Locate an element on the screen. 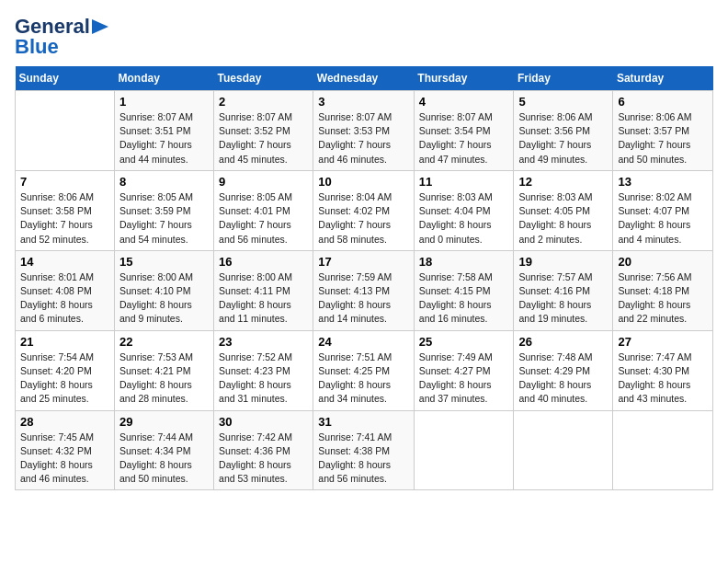 The width and height of the screenshot is (728, 563). day-info: Sunrise: 8:02 AMSunset: 4:07 PMDaylight:… is located at coordinates (663, 219).